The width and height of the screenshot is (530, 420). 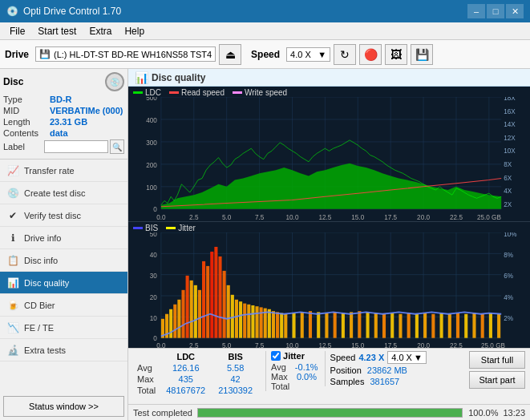 What do you see at coordinates (64, 147) in the screenshot?
I see `disc-label-row: Label 🔍` at bounding box center [64, 147].